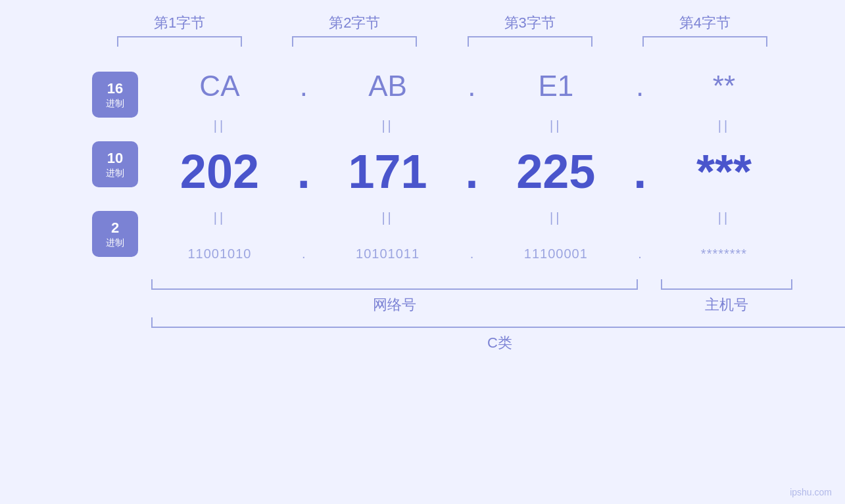  What do you see at coordinates (472, 254) in the screenshot?
I see `bin-row: 11001010 . 10101011 . 11100001 . *******…` at bounding box center [472, 254].